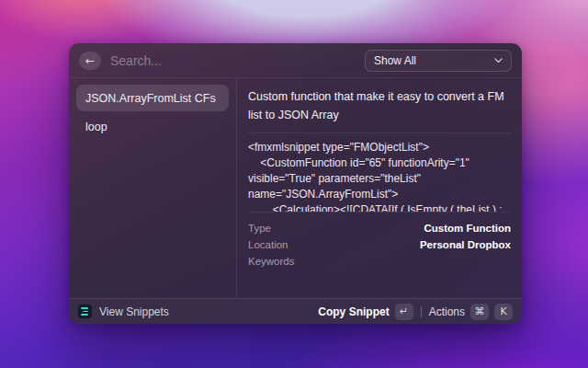 The image size is (588, 368). What do you see at coordinates (432, 61) in the screenshot?
I see `filter-dropdown-value: Show All` at bounding box center [432, 61].